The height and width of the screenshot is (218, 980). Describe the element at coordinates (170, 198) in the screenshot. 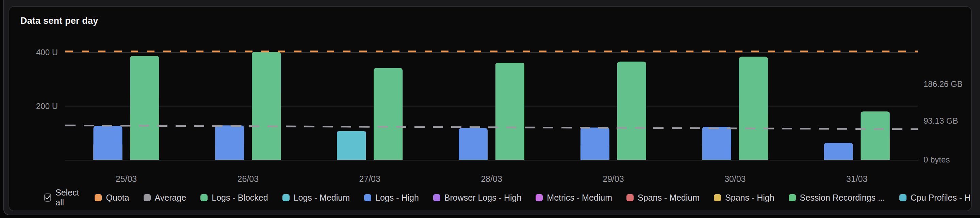

I see `legend-label: Average` at that location.